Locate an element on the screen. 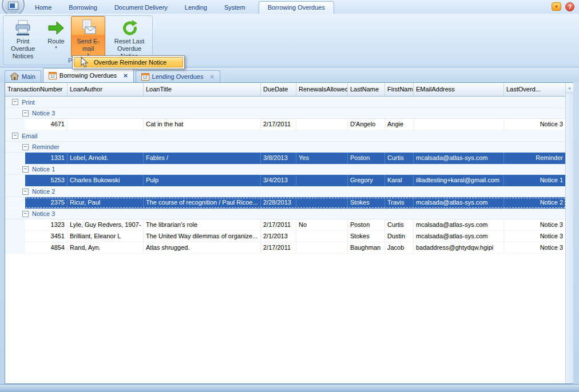 The width and height of the screenshot is (579, 392). tab-lending-overdues: 12 Lending Overdues ✕ is located at coordinates (178, 77).